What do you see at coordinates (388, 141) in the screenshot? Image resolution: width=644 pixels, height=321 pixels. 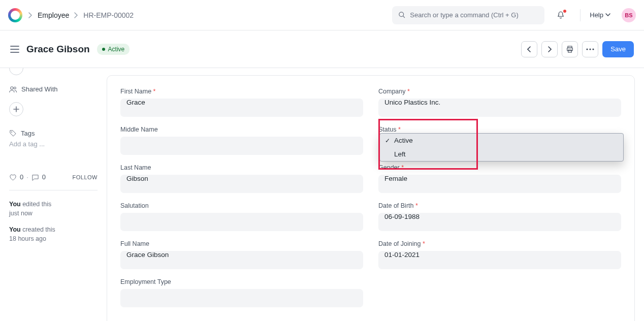 I see `check-icon: ✓` at bounding box center [388, 141].